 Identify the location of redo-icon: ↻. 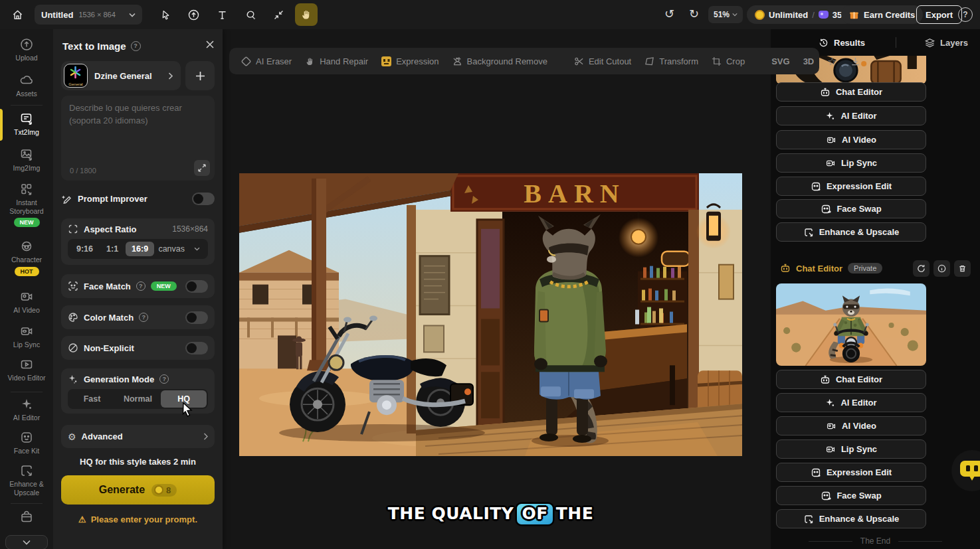
(694, 14).